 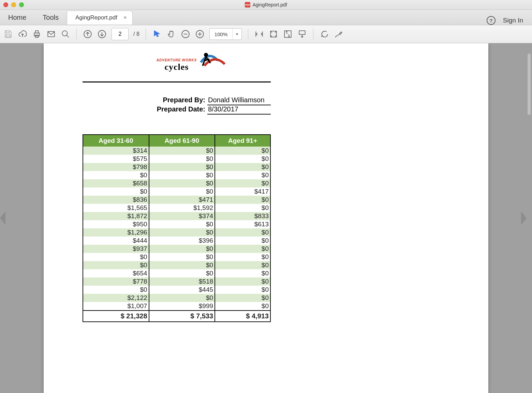 I want to click on table-total-cell: $ 4,913, so click(x=243, y=316).